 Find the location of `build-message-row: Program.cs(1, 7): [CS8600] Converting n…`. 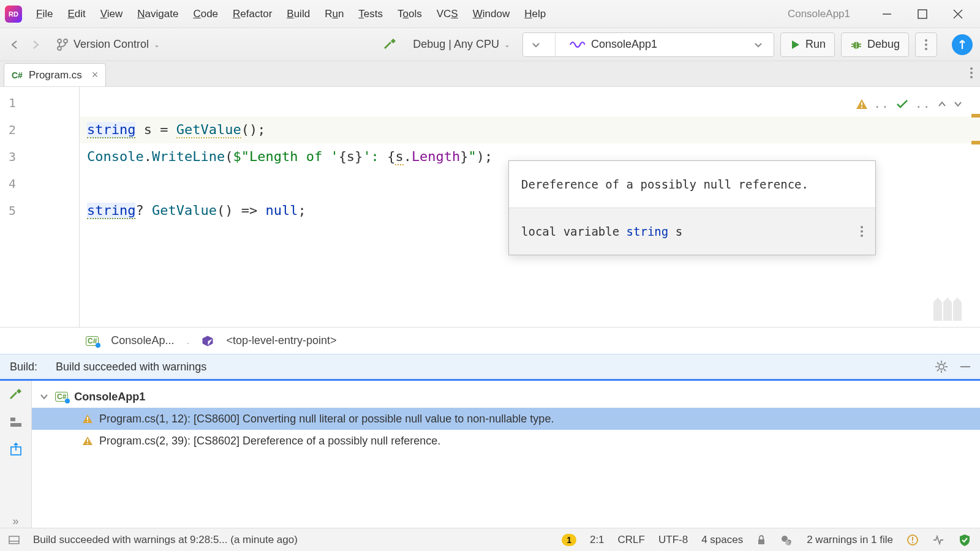

build-message-row: Program.cs(1, 7): [CS8600] Converting n… is located at coordinates (506, 419).